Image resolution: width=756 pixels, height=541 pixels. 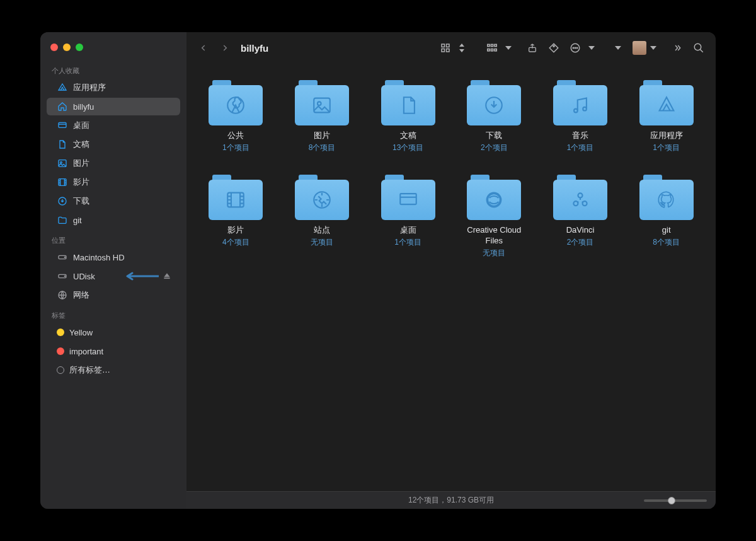 I want to click on folder-name: 音乐, so click(x=580, y=136).